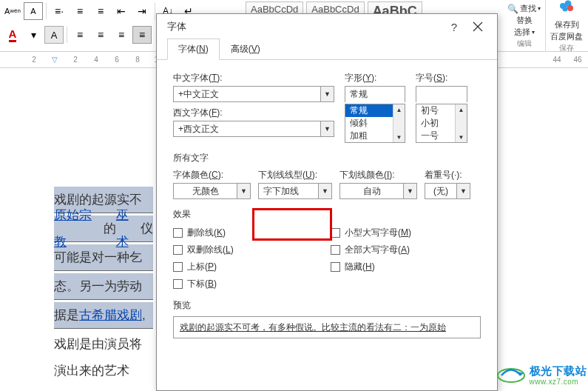 The image size is (588, 391). What do you see at coordinates (104, 315) in the screenshot?
I see `doc-selected-line: 据是古希腊戏剧,` at bounding box center [104, 315].